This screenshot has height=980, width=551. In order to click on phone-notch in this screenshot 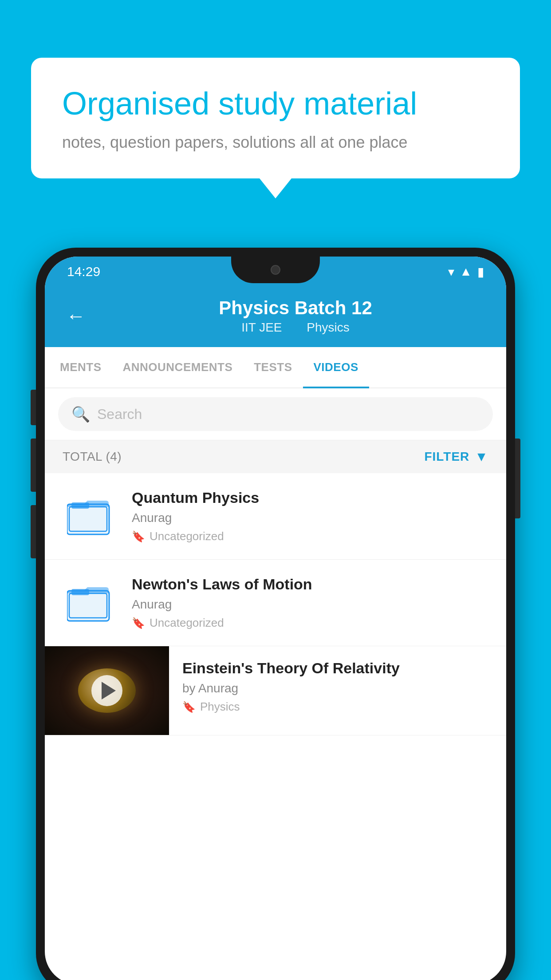, I will do `click(276, 270)`.